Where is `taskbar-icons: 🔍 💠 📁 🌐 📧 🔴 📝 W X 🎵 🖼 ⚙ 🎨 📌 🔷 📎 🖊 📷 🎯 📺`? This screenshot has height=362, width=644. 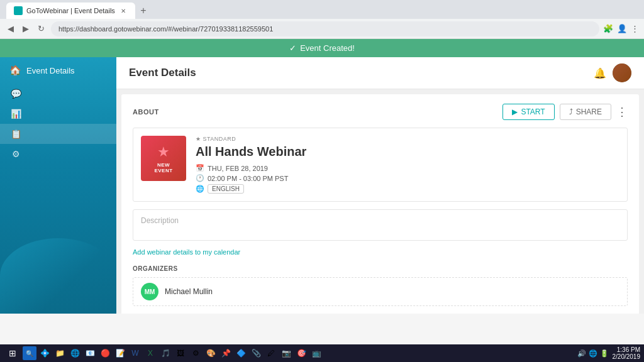 taskbar-icons: 🔍 💠 📁 🌐 📧 🔴 📝 W X 🎵 🖼 ⚙ 🎨 📌 🔷 📎 🖊 📷 🎯 📺 is located at coordinates (173, 353).